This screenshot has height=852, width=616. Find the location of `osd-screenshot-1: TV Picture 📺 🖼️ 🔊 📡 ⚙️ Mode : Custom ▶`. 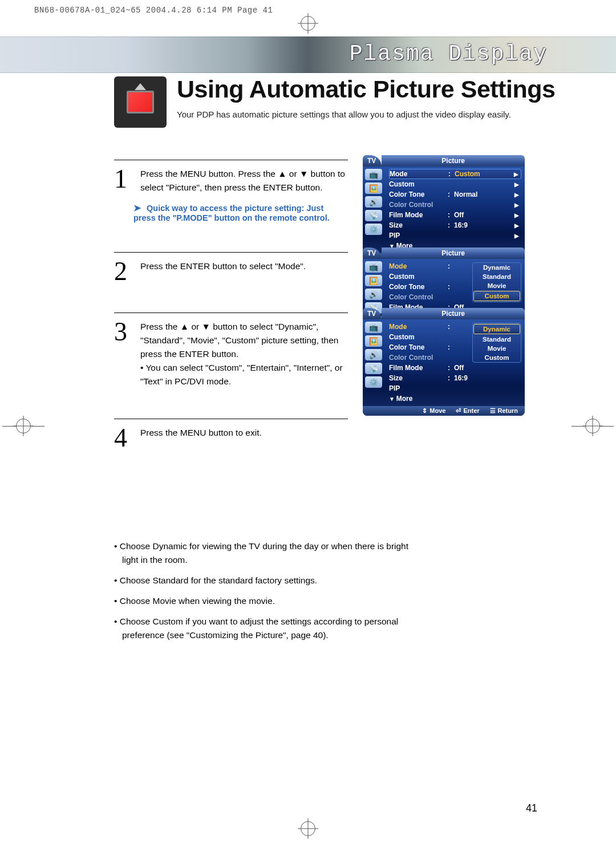

osd-screenshot-1: TV Picture 📺 🖼️ 🔊 📡 ⚙️ Mode : Custom ▶ is located at coordinates (444, 209).